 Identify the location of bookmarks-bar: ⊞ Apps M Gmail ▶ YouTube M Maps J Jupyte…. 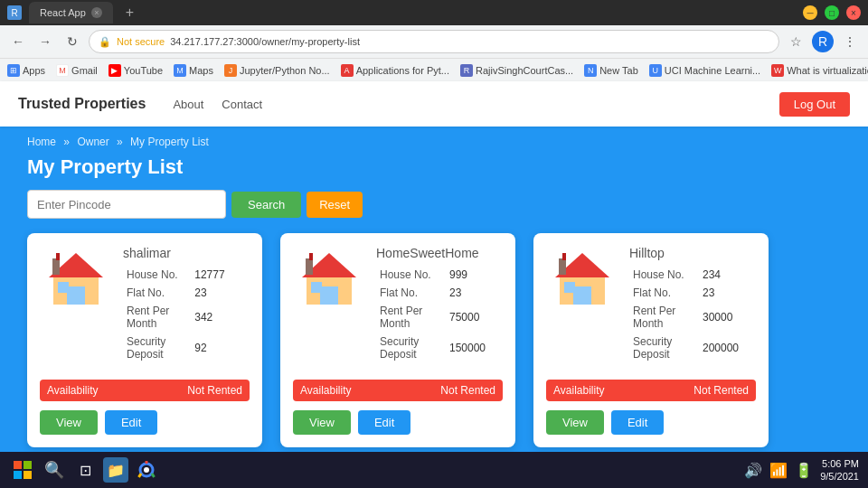
(434, 70).